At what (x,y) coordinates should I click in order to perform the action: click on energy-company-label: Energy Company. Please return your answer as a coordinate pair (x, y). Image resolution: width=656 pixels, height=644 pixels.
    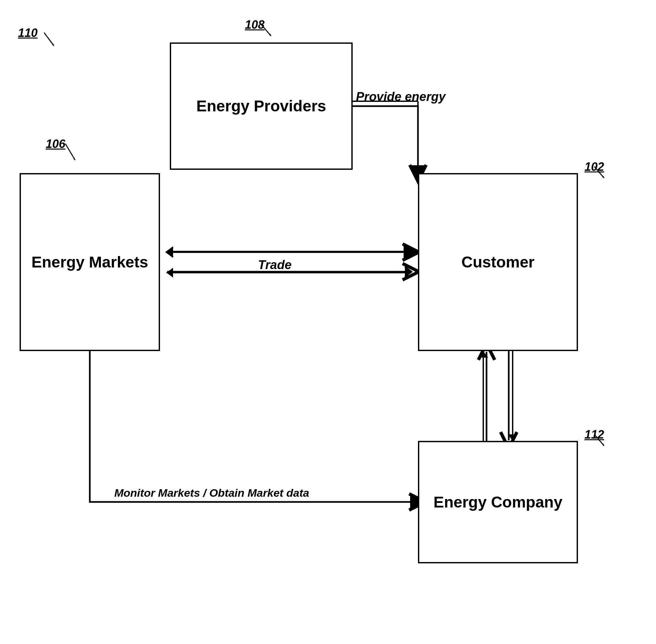
    Looking at the image, I should click on (498, 502).